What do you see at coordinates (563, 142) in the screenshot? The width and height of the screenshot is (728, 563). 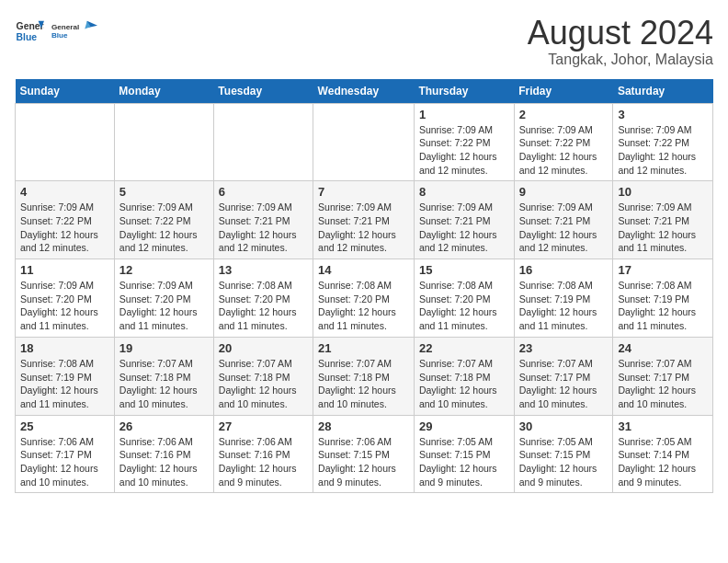 I see `calendar-cell: 2Sunrise: 7:09 AMSunset: 7:22 PMDaylight…` at bounding box center [563, 142].